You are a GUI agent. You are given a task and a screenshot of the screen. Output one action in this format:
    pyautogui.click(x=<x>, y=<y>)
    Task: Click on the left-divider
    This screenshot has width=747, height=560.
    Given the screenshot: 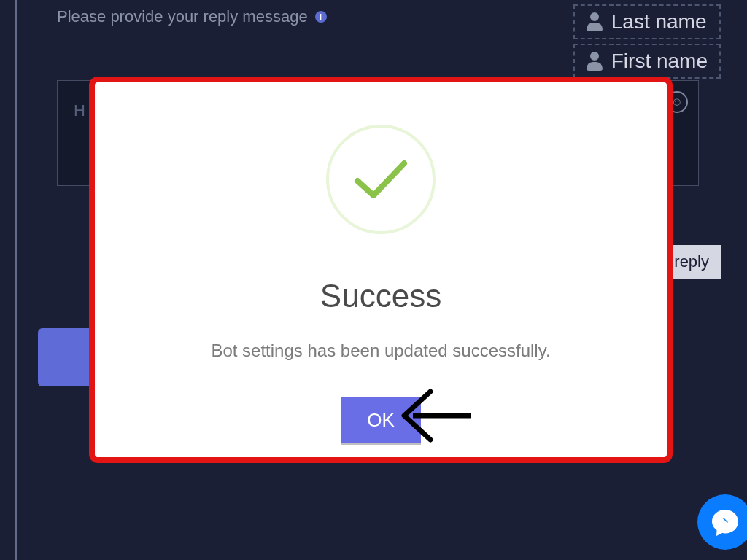 What is the action you would take?
    pyautogui.click(x=16, y=280)
    